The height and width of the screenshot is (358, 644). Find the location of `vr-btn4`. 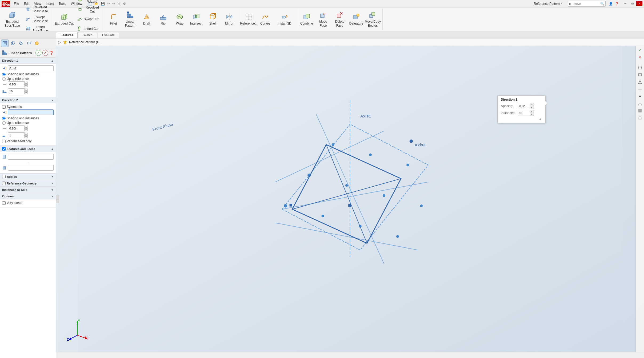

vr-btn4 is located at coordinates (640, 89).